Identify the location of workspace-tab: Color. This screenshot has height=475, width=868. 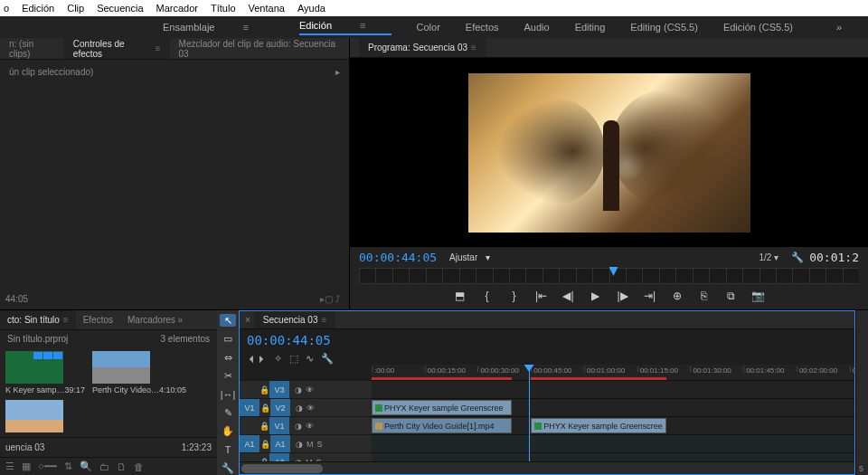
(429, 27).